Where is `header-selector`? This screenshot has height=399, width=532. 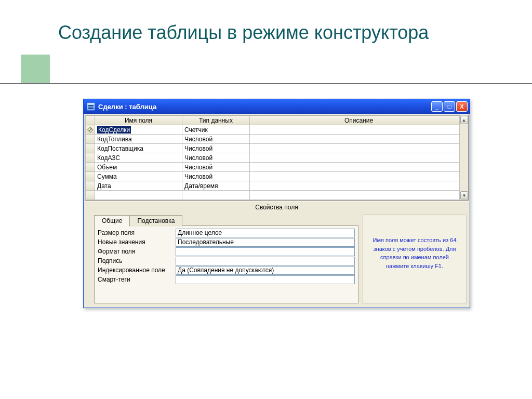 header-selector is located at coordinates (90, 121).